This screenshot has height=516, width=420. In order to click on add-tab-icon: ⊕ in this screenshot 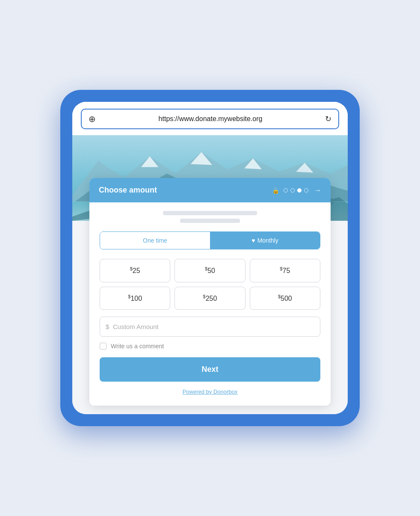, I will do `click(92, 119)`.